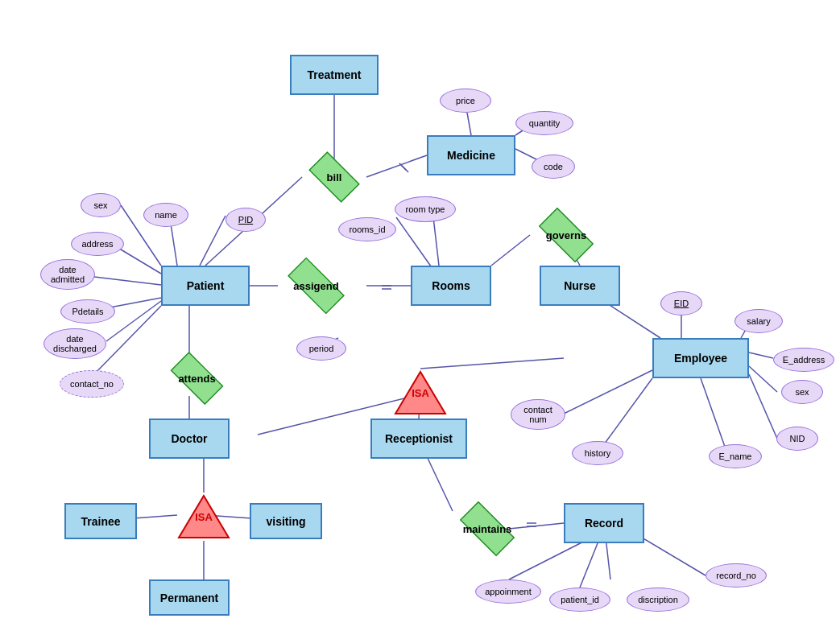 The height and width of the screenshot is (635, 840). I want to click on diagram-title, so click(420, 5).